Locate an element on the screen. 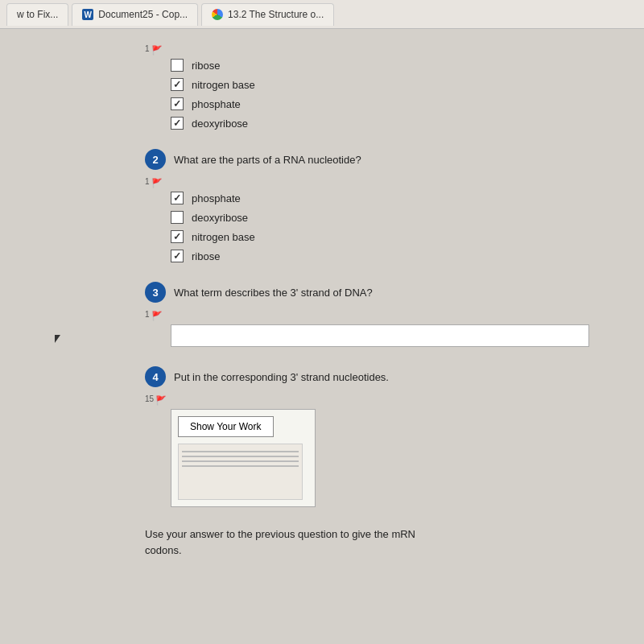 This screenshot has height=644, width=644. q1-points-row: 1 🚩 is located at coordinates (370, 50).